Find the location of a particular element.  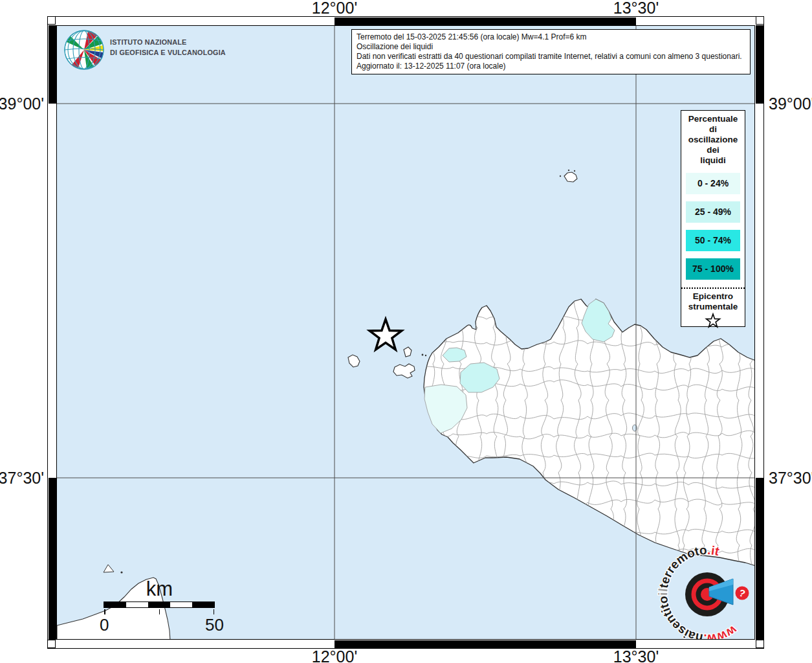

event-effect-line: Oscillazione dei liquidi is located at coordinates (551, 47).